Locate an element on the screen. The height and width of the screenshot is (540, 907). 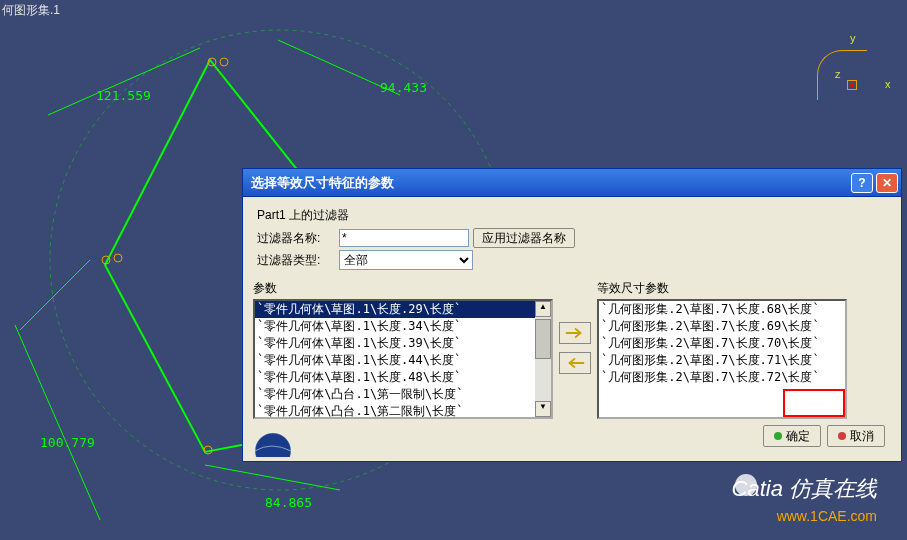
filter-type-select: 全部 is located at coordinates (406, 260).